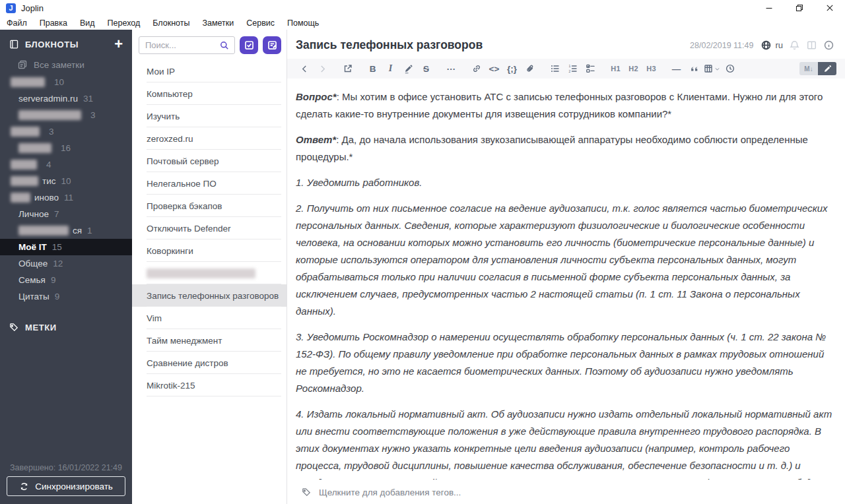 This screenshot has height=504, width=845. Describe the element at coordinates (154, 318) in the screenshot. I see `note-list-item-title: Vim` at that location.